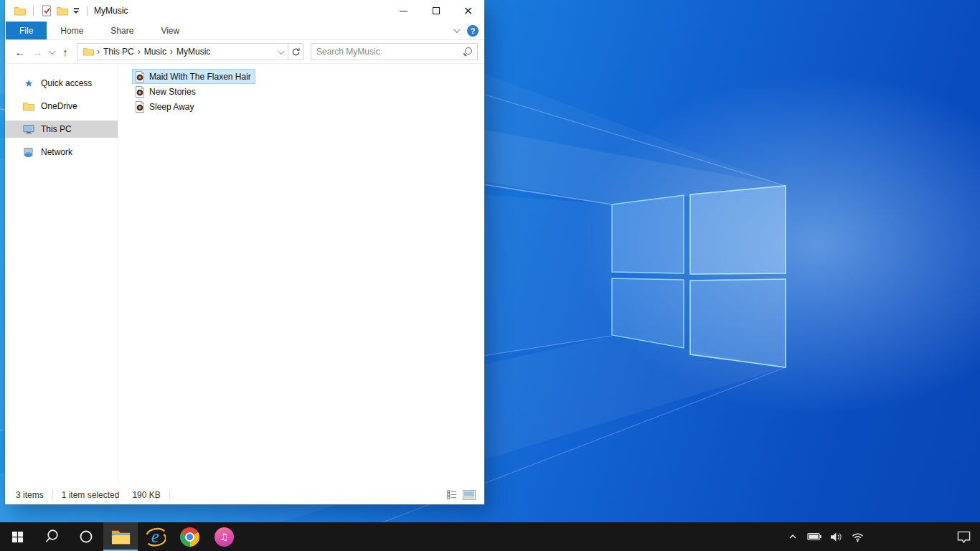  Describe the element at coordinates (245, 495) in the screenshot. I see `status-bar: 3 items 1 item selected 190 KB` at that location.